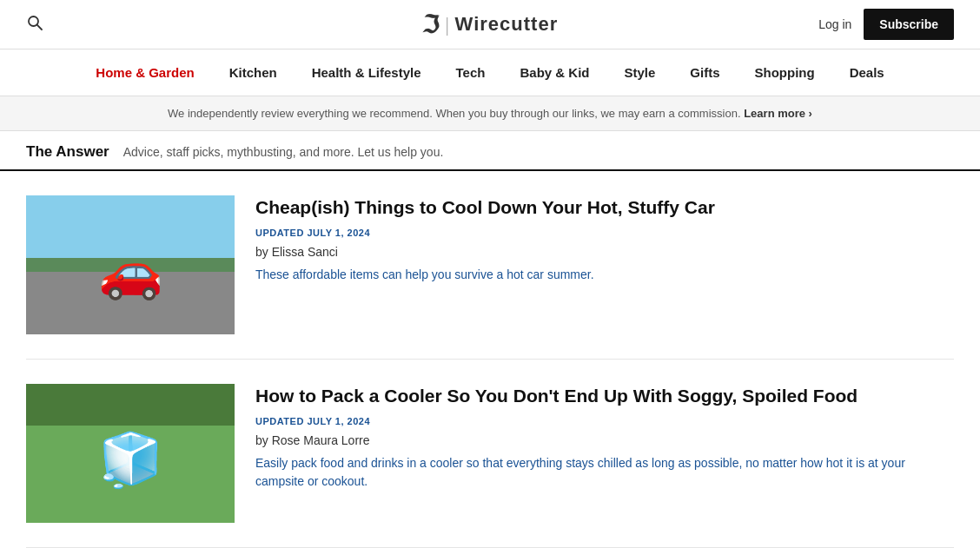 This screenshot has width=980, height=548. What do you see at coordinates (35, 24) in the screenshot?
I see `search-icon` at bounding box center [35, 24].